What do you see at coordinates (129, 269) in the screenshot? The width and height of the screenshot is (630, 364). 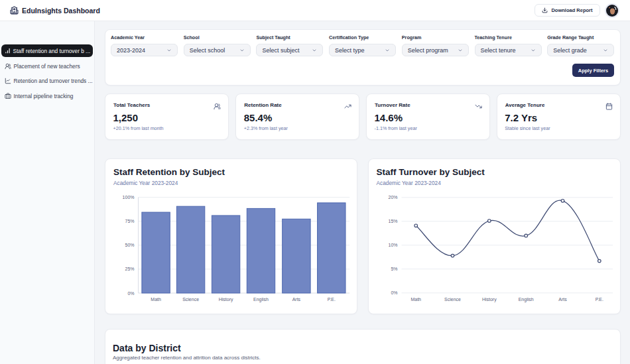 I see `svg-text: 25%` at bounding box center [129, 269].